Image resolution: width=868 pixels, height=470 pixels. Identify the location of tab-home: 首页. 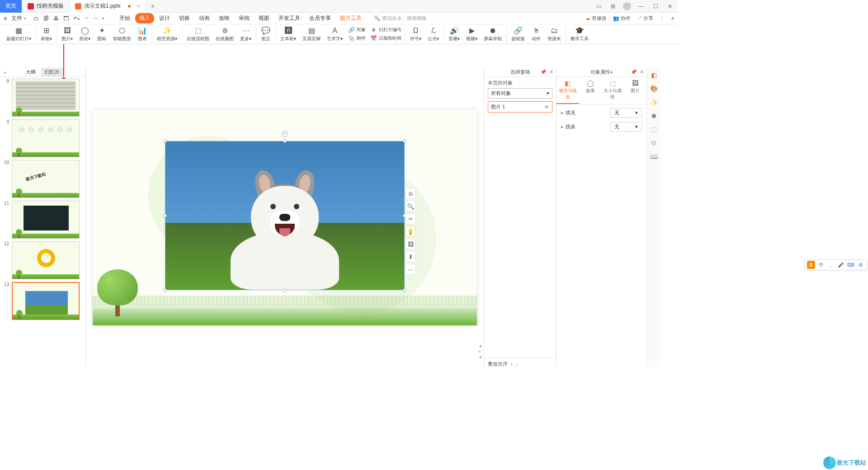
(11, 6).